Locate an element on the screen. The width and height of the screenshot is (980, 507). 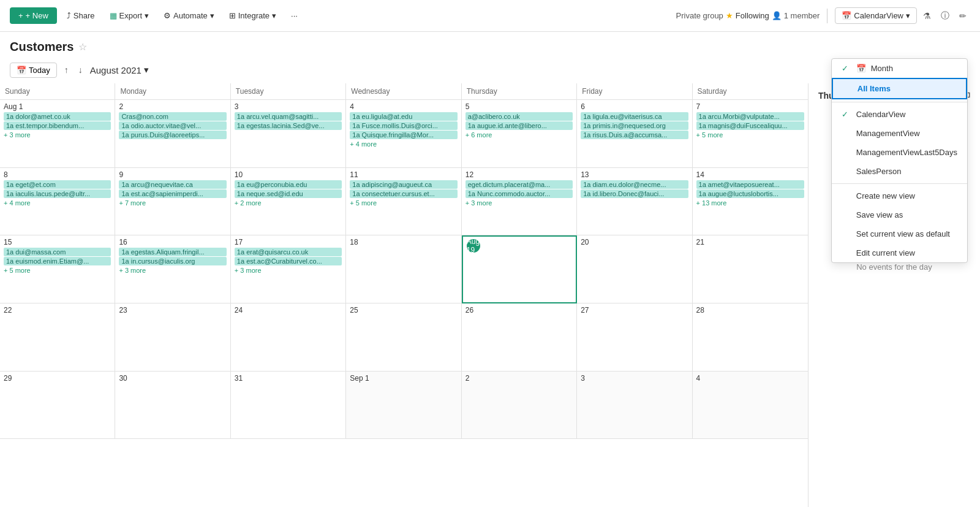
integrate-button: ⊞ Integrate ▾ is located at coordinates (252, 16).